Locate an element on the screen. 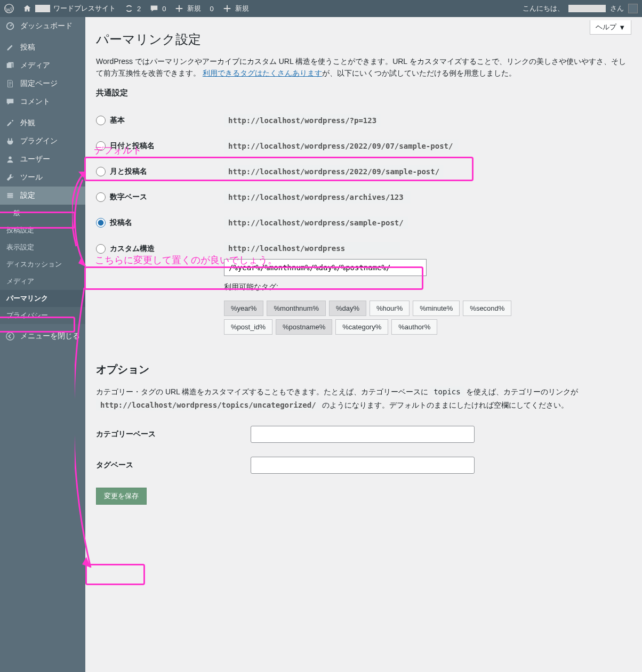 This screenshot has width=642, height=672. custom-prefix-url: http://localhost/wordpress is located at coordinates (312, 248).